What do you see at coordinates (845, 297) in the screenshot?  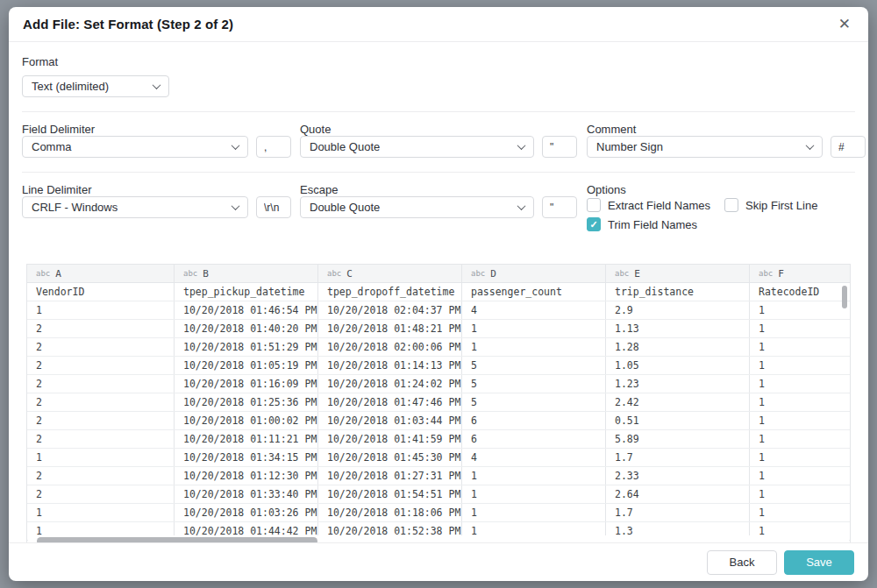 I see `vertical-scrollbar` at bounding box center [845, 297].